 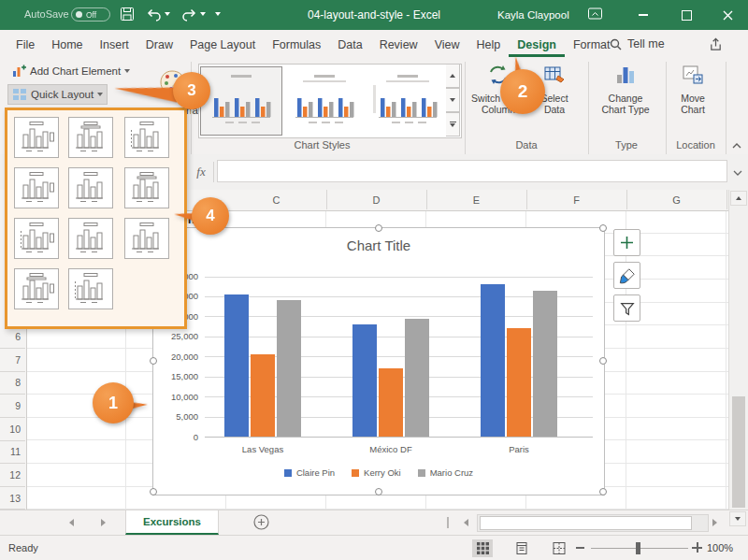 I want to click on formula-input, so click(x=472, y=171).